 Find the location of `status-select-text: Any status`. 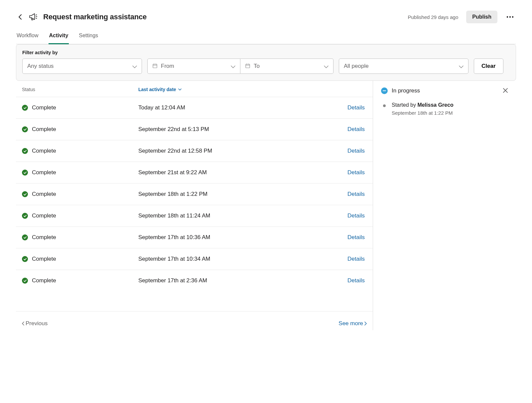

status-select-text: Any status is located at coordinates (80, 66).